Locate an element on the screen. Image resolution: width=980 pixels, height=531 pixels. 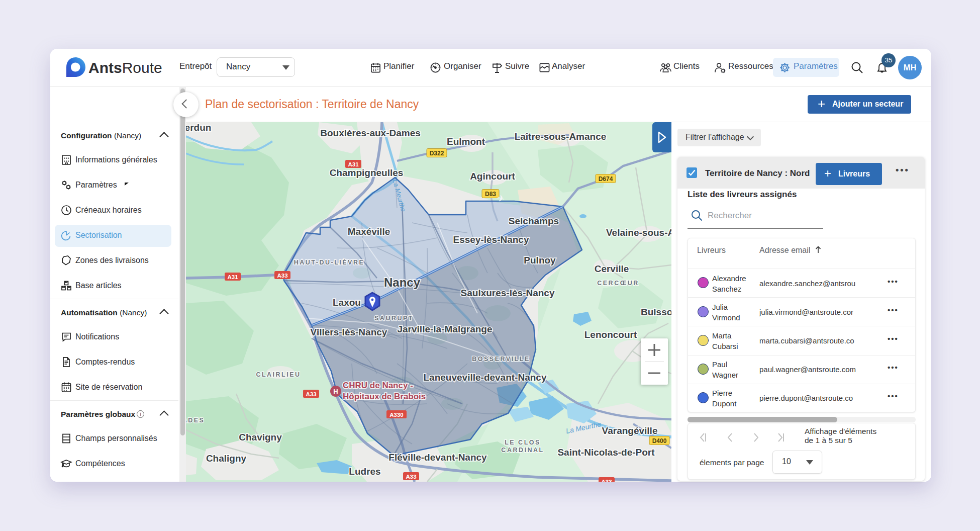
svg-text: Verdun is located at coordinates (199, 128).